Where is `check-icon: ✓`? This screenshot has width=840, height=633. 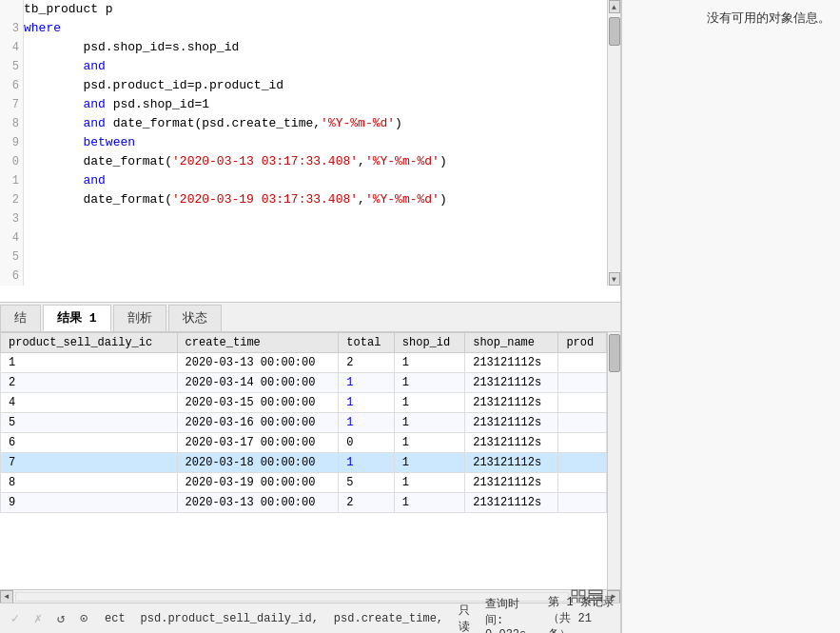
check-icon: ✓ is located at coordinates (15, 619).